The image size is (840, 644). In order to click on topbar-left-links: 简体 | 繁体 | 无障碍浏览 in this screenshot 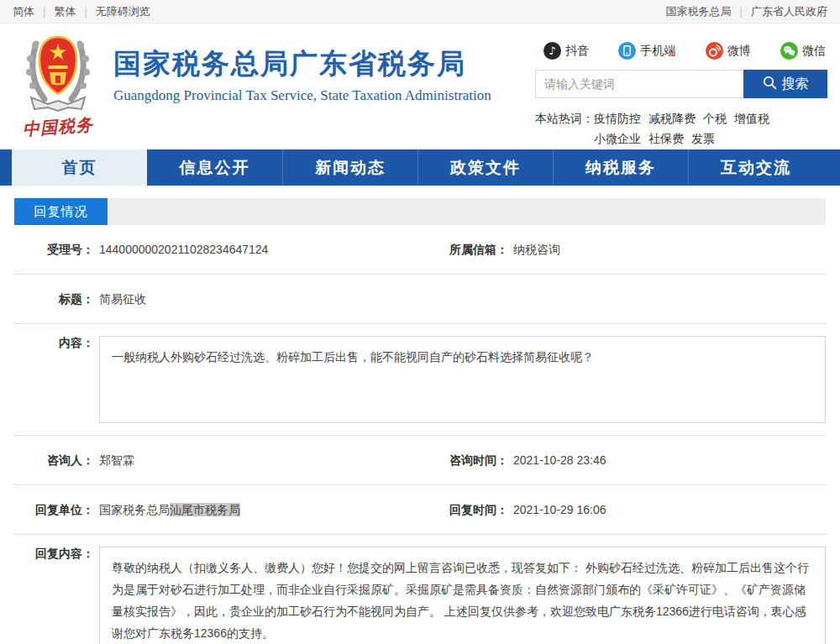, I will do `click(81, 12)`.